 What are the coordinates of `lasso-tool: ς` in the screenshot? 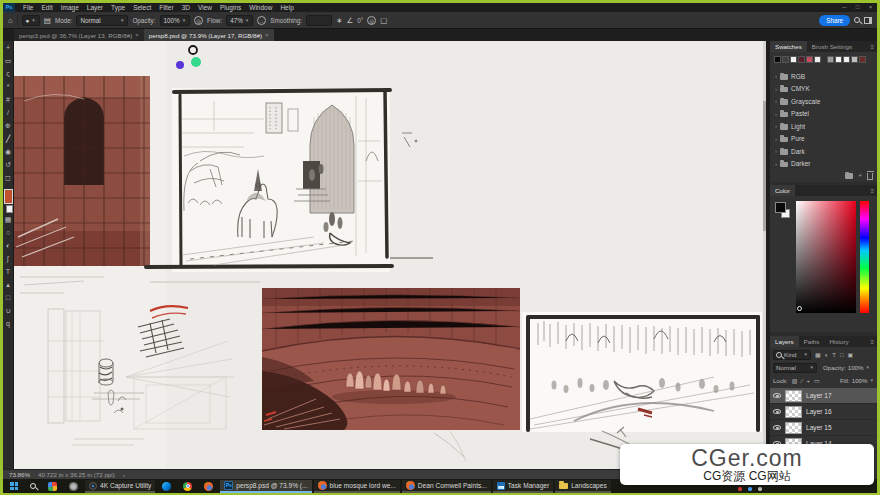 It's located at (8, 74).